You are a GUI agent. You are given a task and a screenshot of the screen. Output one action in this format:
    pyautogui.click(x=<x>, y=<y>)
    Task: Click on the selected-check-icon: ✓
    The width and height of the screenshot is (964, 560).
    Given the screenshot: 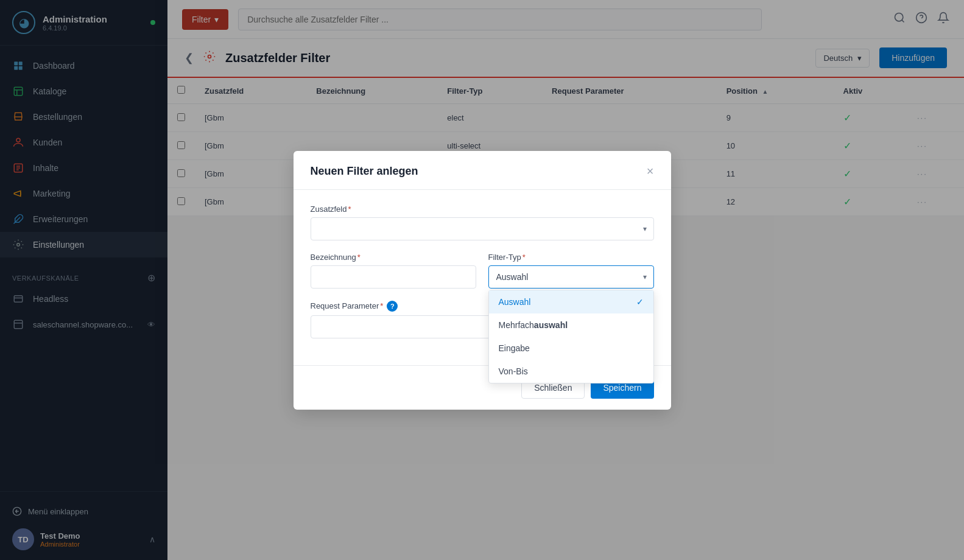 What is the action you would take?
    pyautogui.click(x=640, y=302)
    